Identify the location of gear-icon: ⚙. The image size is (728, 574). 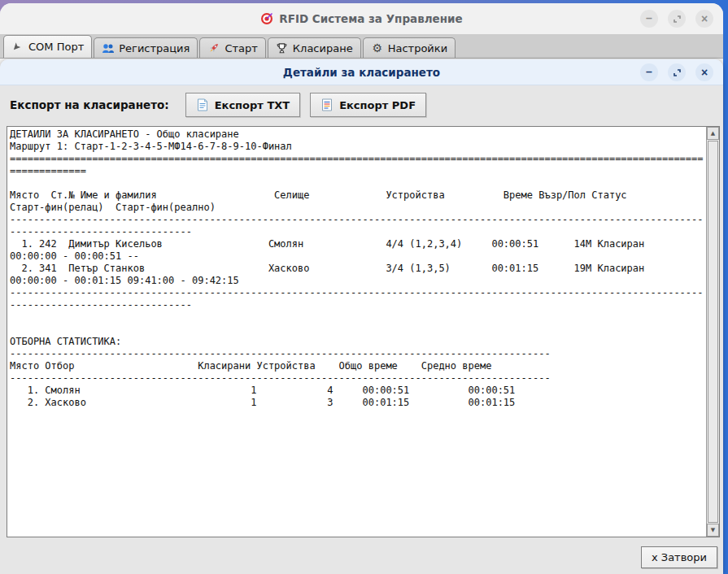
(377, 48).